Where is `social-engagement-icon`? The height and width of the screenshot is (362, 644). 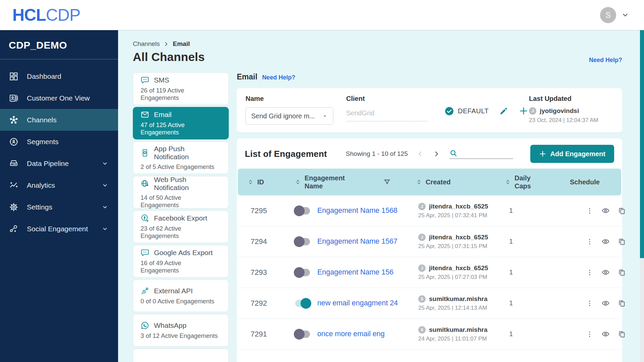 social-engagement-icon is located at coordinates (14, 229).